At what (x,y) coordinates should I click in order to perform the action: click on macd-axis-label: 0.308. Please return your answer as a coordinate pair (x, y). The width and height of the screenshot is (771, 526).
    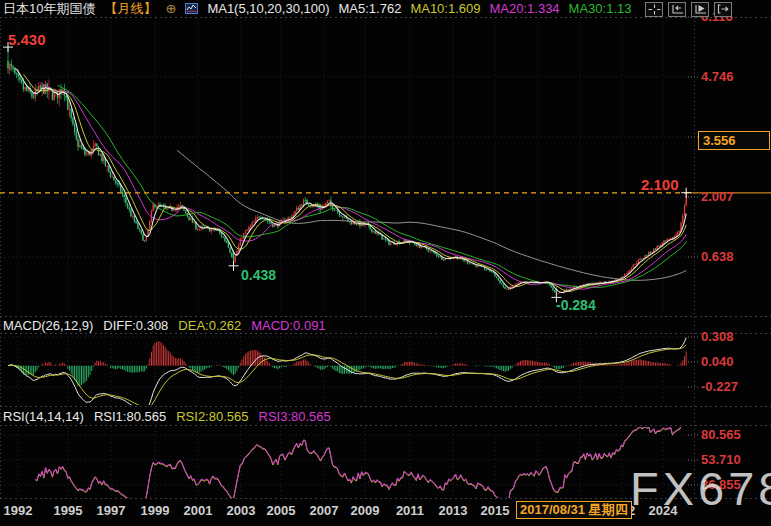
    Looking at the image, I should click on (718, 336).